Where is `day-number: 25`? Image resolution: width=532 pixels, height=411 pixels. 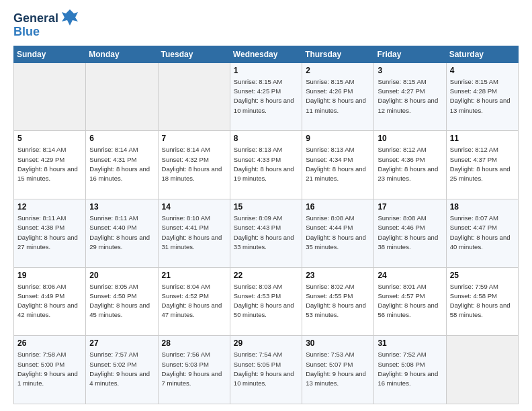
day-number: 25 is located at coordinates (482, 275).